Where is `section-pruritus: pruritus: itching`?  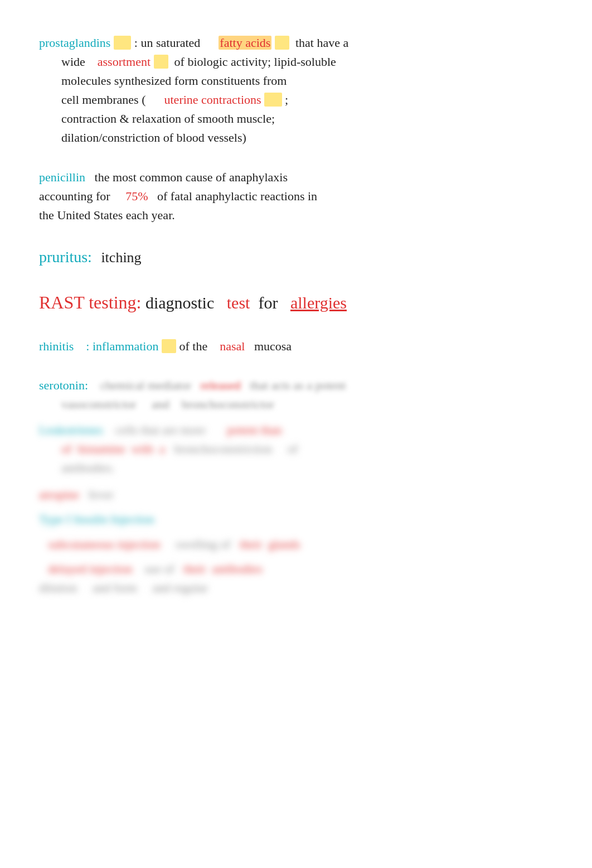
section-pruritus: pruritus: itching is located at coordinates (296, 257).